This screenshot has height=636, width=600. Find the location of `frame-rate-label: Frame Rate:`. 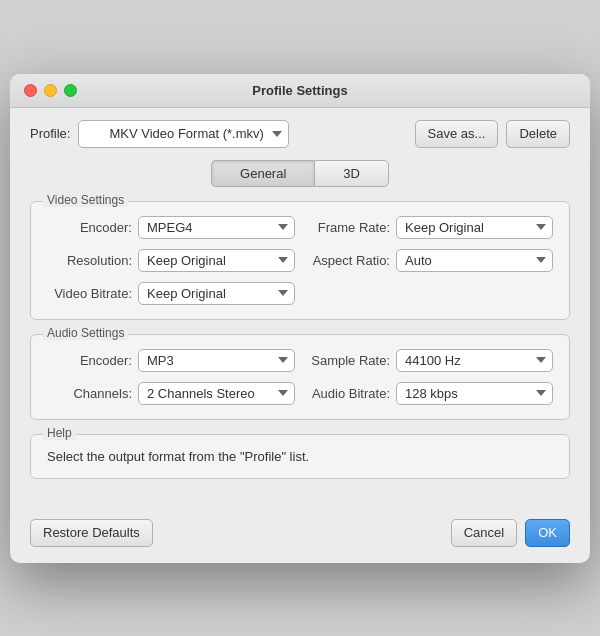

frame-rate-label: Frame Rate: is located at coordinates (348, 228).